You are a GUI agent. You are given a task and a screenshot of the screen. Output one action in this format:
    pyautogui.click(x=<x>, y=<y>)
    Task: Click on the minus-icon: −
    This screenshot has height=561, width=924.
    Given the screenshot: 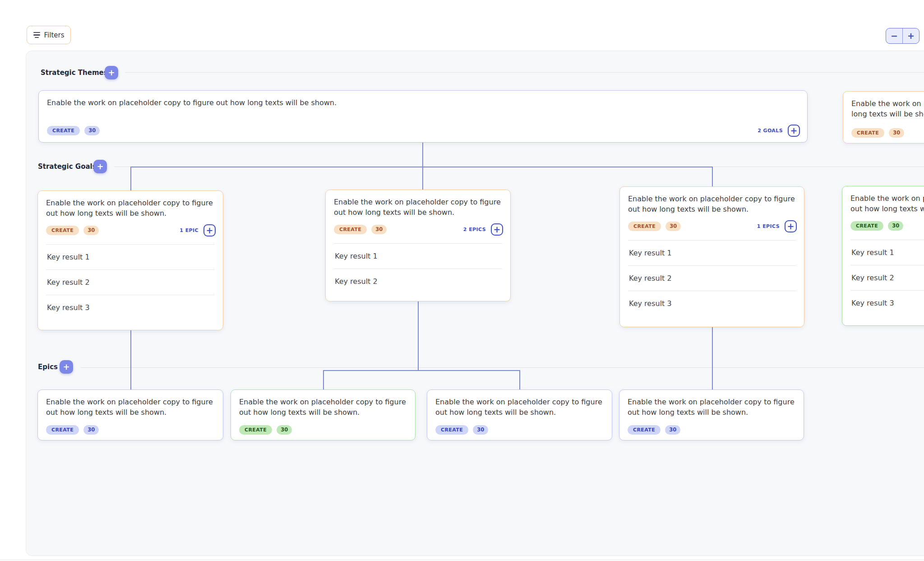 What is the action you would take?
    pyautogui.click(x=894, y=36)
    